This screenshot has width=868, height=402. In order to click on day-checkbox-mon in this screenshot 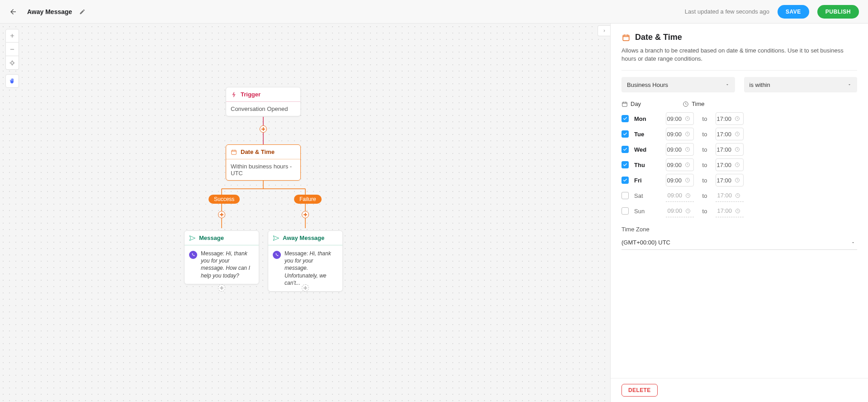, I will do `click(625, 119)`.